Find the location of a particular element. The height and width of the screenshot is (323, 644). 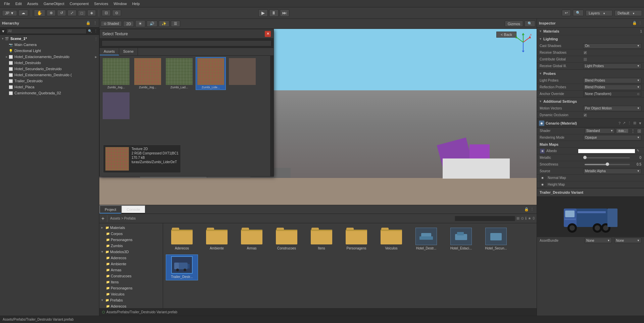

file-veiculos: Veiculos is located at coordinates (391, 239).